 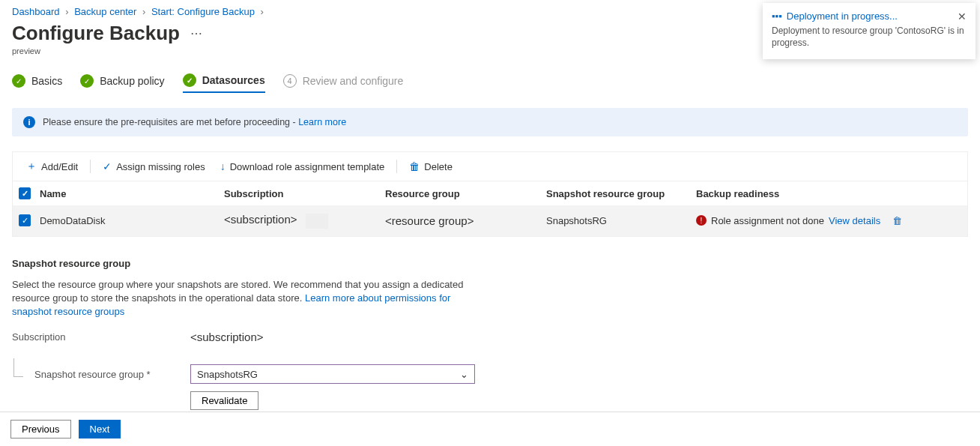 I want to click on more-icon: ⋯, so click(x=196, y=33).